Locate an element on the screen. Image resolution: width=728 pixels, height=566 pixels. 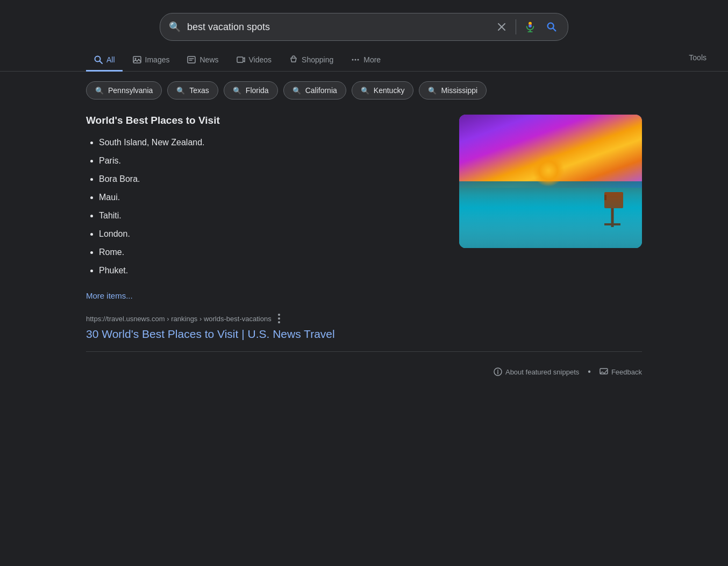
about-snippets-button: About featured snippets is located at coordinates (537, 372).